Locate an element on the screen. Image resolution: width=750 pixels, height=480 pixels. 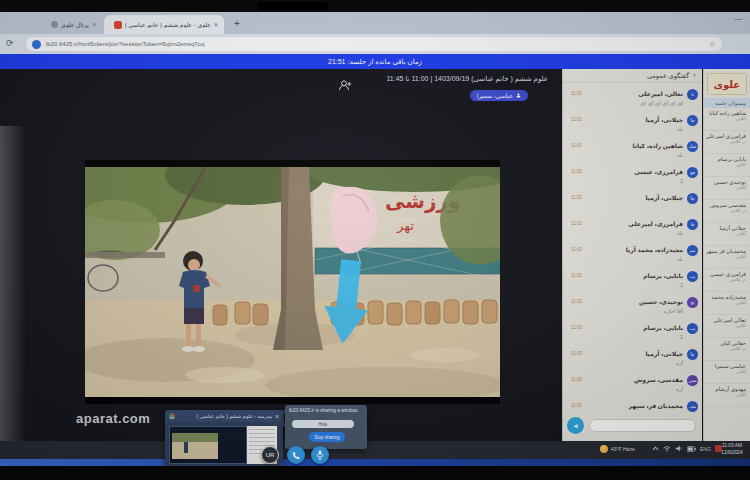
participant-row: عباسی سمیرا آنلاین is located at coordinates (727, 372).